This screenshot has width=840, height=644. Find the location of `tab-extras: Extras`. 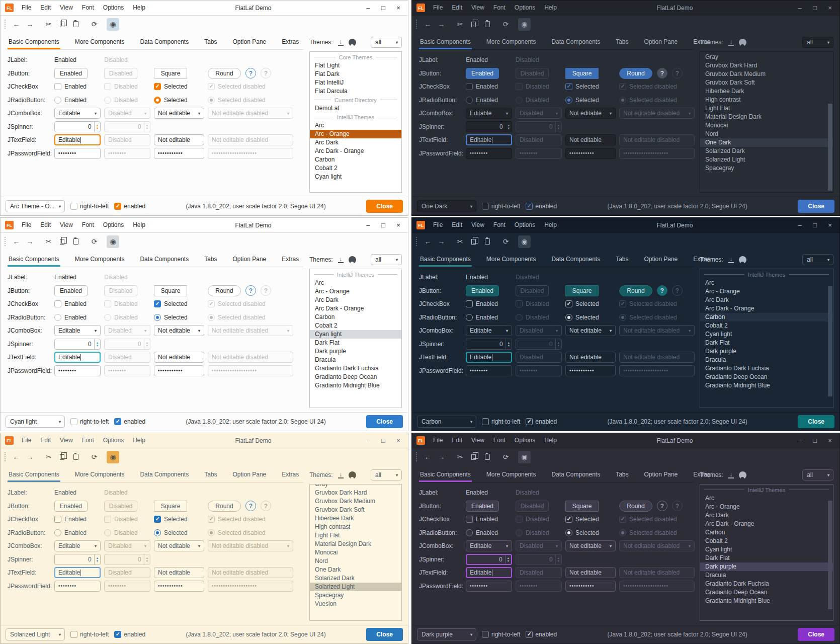

tab-extras: Extras is located at coordinates (702, 44).